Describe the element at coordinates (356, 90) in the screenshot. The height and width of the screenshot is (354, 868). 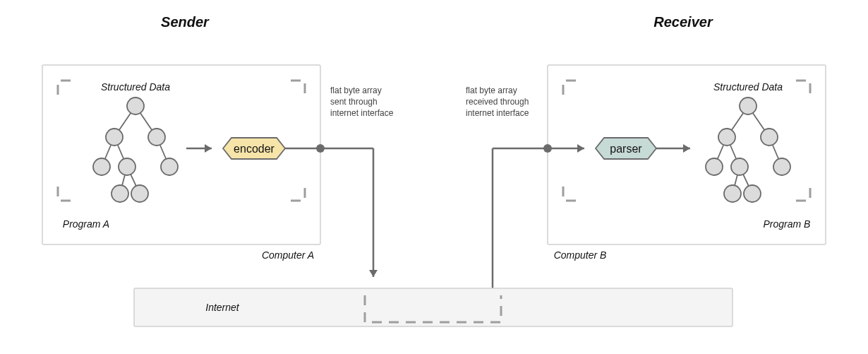
I see `sent-annotation-line1: flat byte array` at that location.